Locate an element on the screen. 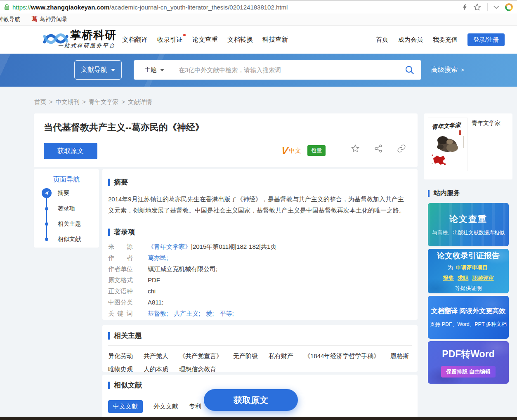 The image size is (517, 420). page-nav-card: 页面导航 摘要 著录项 相关主题 相似文献 is located at coordinates (66, 208).